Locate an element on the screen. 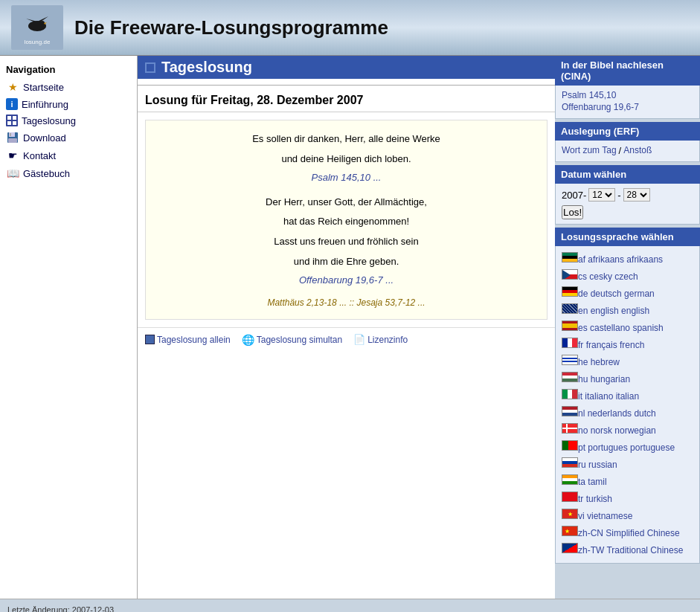 This screenshot has width=700, height=612. cross-ref2-link: Jesaja 53,7-12 is located at coordinates (387, 303).